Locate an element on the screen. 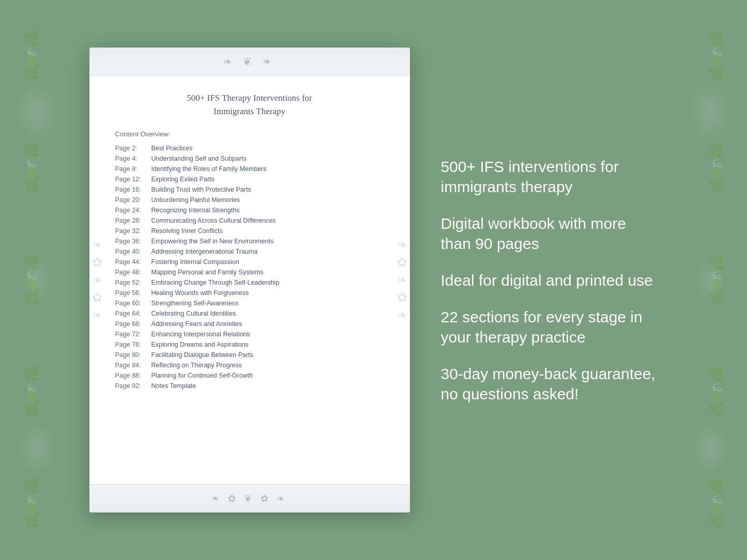 The image size is (747, 560). toc-section-title: Embracing Change Through Self-Leadership is located at coordinates (216, 283).